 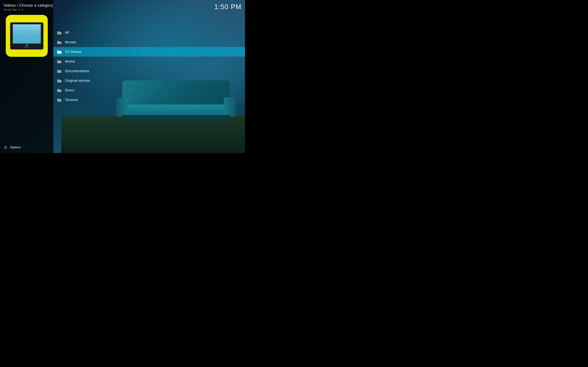 What do you see at coordinates (71, 100) in the screenshot?
I see `menu-item-label-torrents: Torrents` at bounding box center [71, 100].